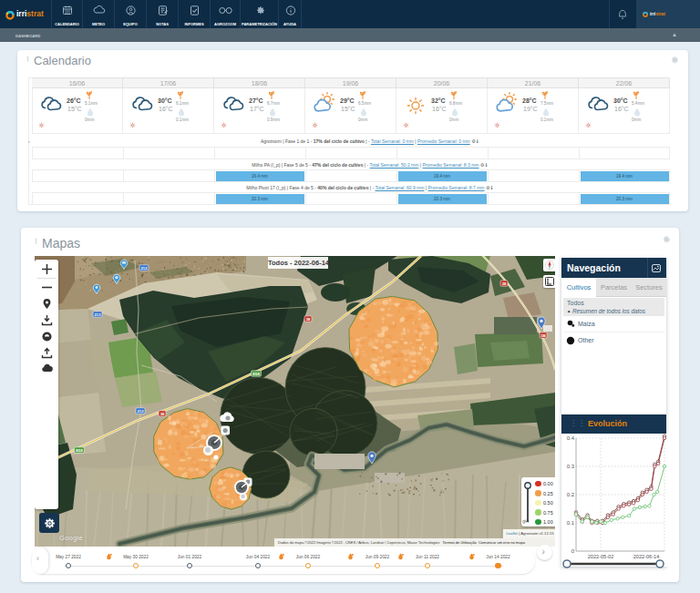 Image resolution: width=700 pixels, height=593 pixels. What do you see at coordinates (543, 335) in the screenshot?
I see `svg-text: 3B` at bounding box center [543, 335].